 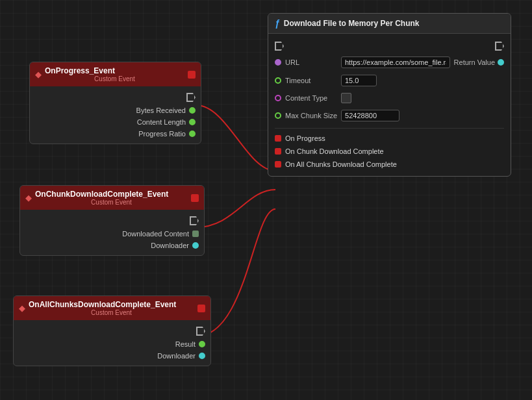 I want to click on on-chunk-event-row: On Chunk Download Complete, so click(x=390, y=151).